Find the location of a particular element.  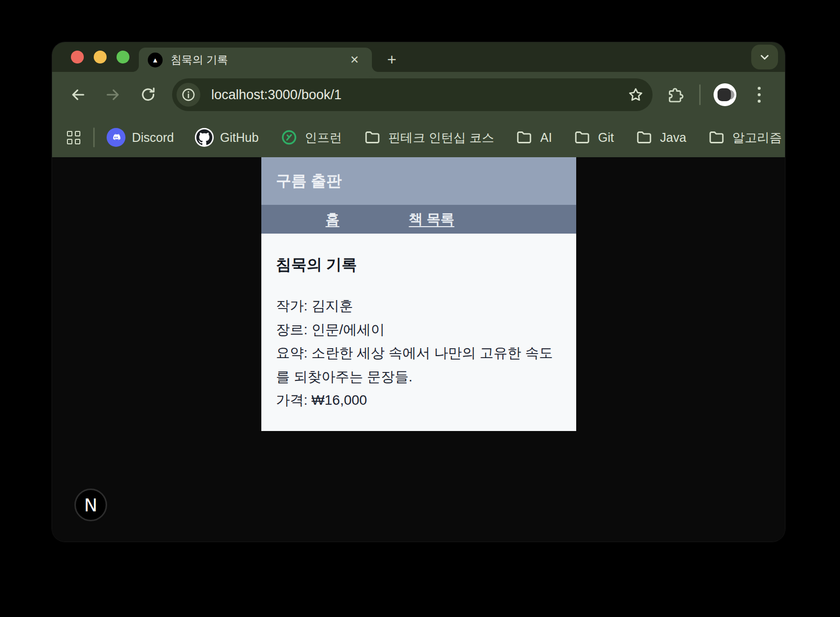

book-author: 작가: 김지훈 is located at coordinates (419, 306).